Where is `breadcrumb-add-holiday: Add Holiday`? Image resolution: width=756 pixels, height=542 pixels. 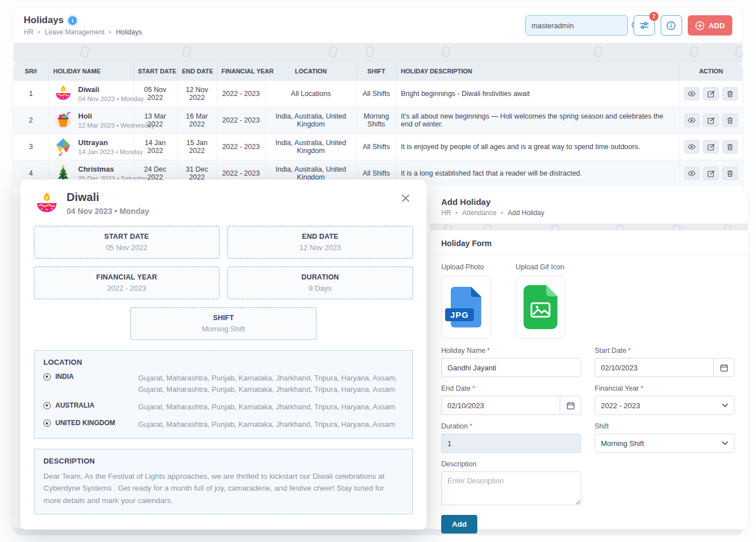 breadcrumb-add-holiday: Add Holiday is located at coordinates (526, 213).